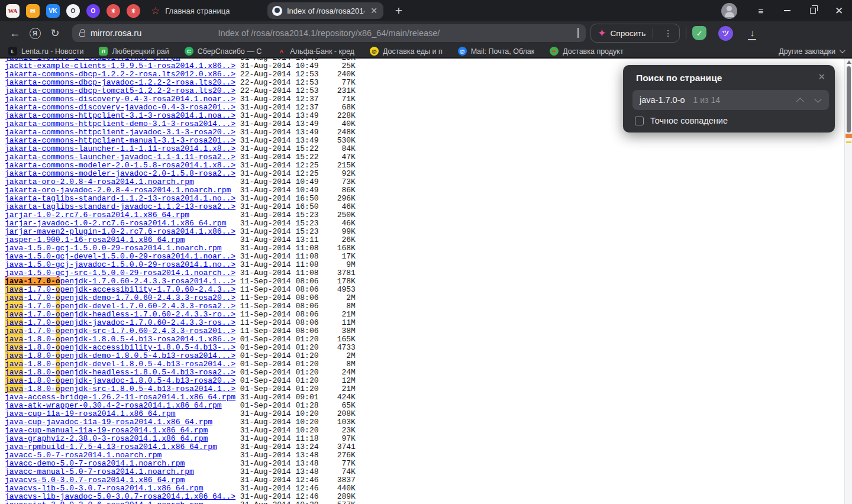 This screenshot has width=852, height=504. Describe the element at coordinates (122, 503) in the screenshot. I see `file-link: javassist-3.9.0-2.0.6-rosa2014.1.noarch.…` at that location.